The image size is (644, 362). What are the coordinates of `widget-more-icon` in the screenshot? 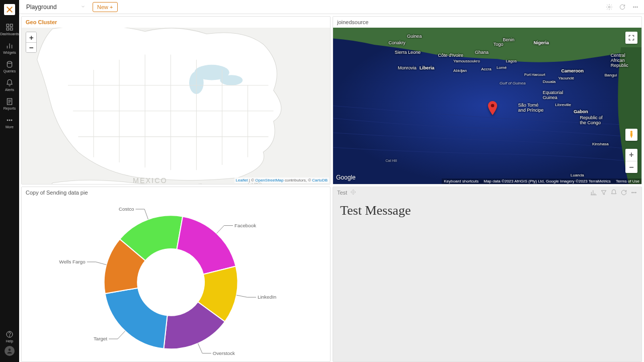 It's located at (634, 193).